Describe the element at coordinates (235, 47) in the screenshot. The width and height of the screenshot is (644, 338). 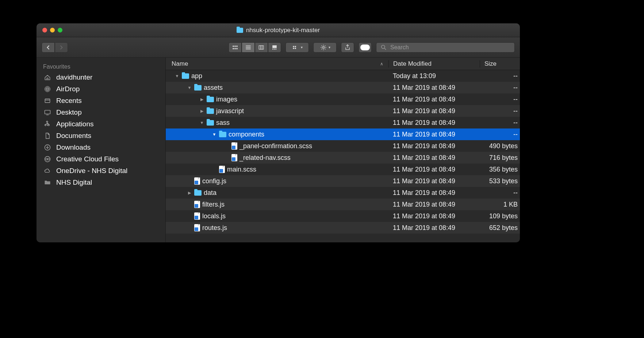
I see `view-icon-button` at that location.